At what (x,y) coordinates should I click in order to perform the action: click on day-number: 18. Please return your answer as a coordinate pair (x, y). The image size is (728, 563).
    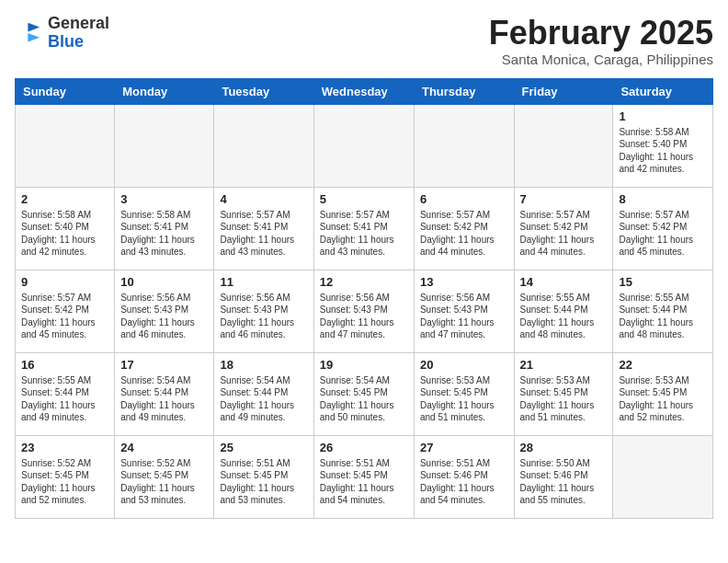
    Looking at the image, I should click on (263, 364).